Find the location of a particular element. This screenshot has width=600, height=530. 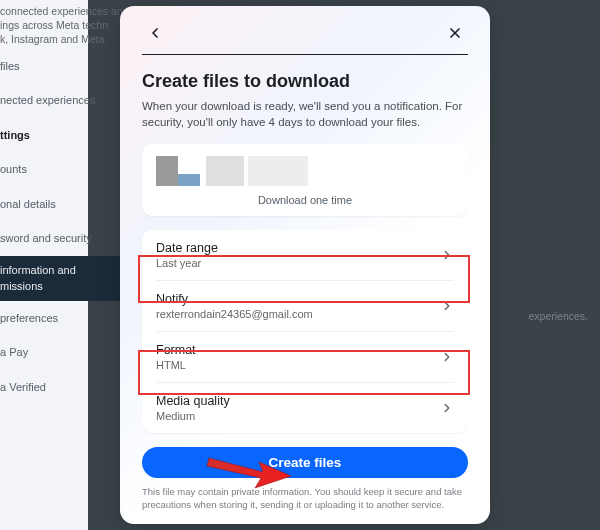

option-format: Format HTML is located at coordinates (305, 358).